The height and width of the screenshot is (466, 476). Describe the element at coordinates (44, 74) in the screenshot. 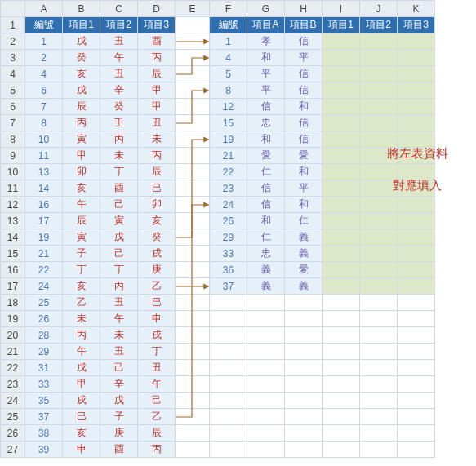

I see `cell-A4: 4` at that location.